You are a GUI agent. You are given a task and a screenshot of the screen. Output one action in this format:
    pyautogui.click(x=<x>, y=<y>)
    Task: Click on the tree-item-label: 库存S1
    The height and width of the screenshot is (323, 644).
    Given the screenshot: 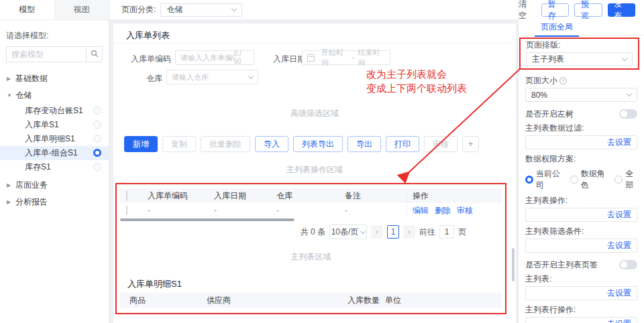 What is the action you would take?
    pyautogui.click(x=38, y=168)
    